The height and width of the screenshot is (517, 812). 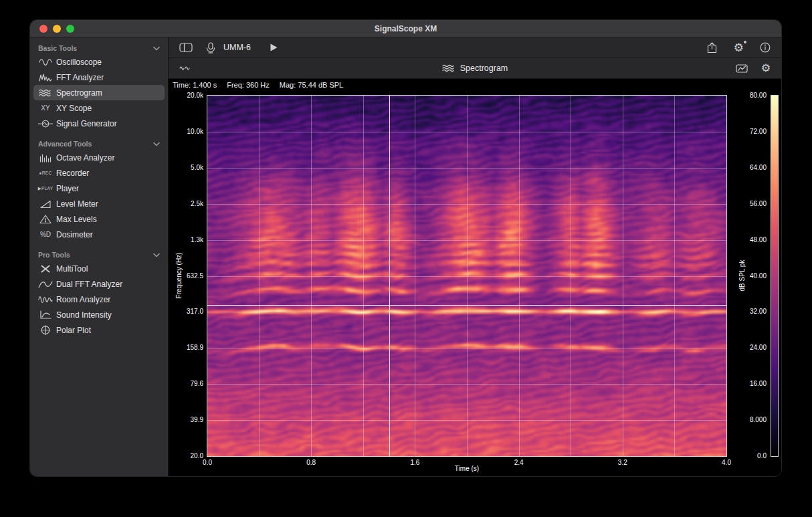 What do you see at coordinates (475, 84) in the screenshot?
I see `statusbar: Time: 1.400 s Freq: 360 Hz Mag: 75.44 dB…` at bounding box center [475, 84].